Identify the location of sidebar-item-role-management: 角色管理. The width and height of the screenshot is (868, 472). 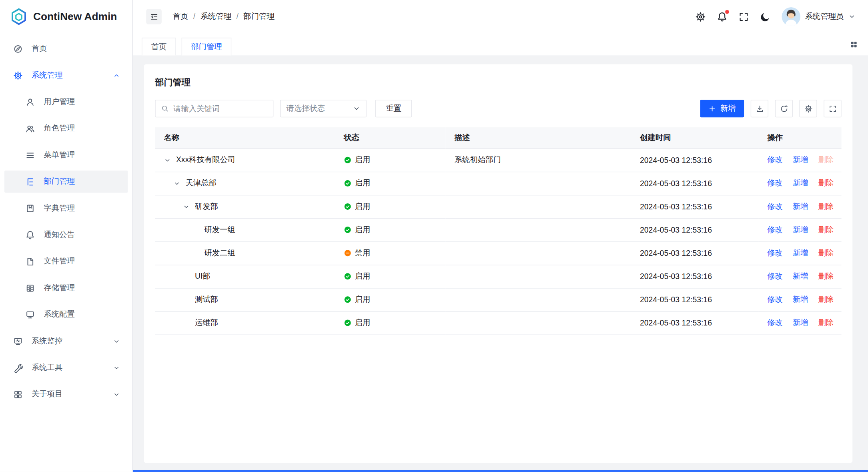
(66, 128).